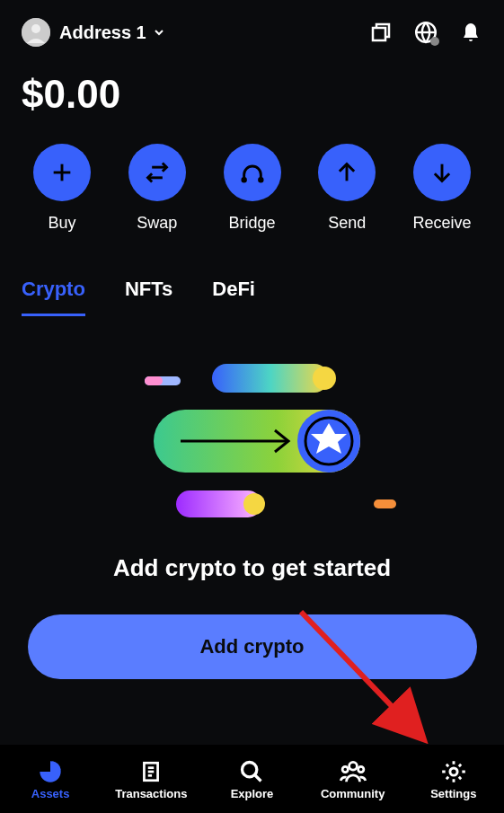  I want to click on document-icon, so click(151, 772).